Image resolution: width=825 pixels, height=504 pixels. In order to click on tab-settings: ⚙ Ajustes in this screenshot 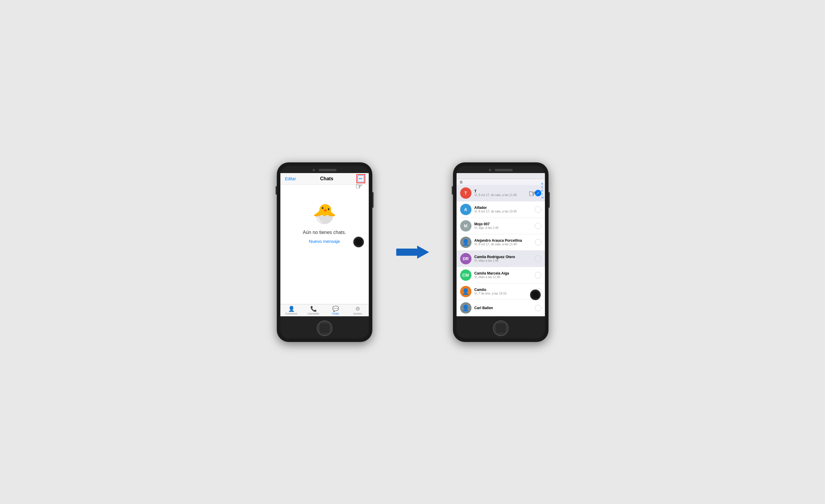, I will do `click(358, 310)`.